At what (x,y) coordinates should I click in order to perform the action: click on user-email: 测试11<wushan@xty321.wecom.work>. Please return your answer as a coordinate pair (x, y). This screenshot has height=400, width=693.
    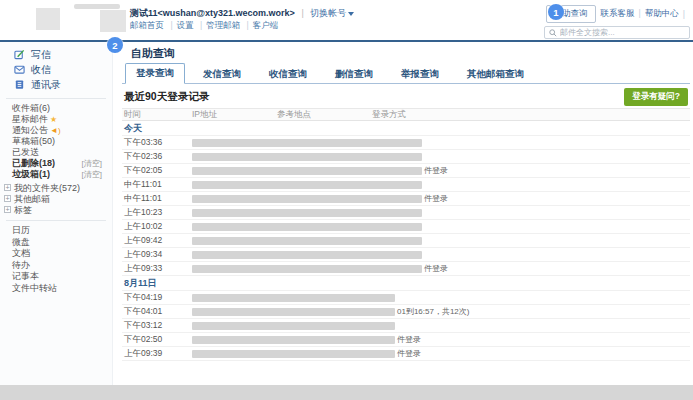
    Looking at the image, I should click on (212, 13).